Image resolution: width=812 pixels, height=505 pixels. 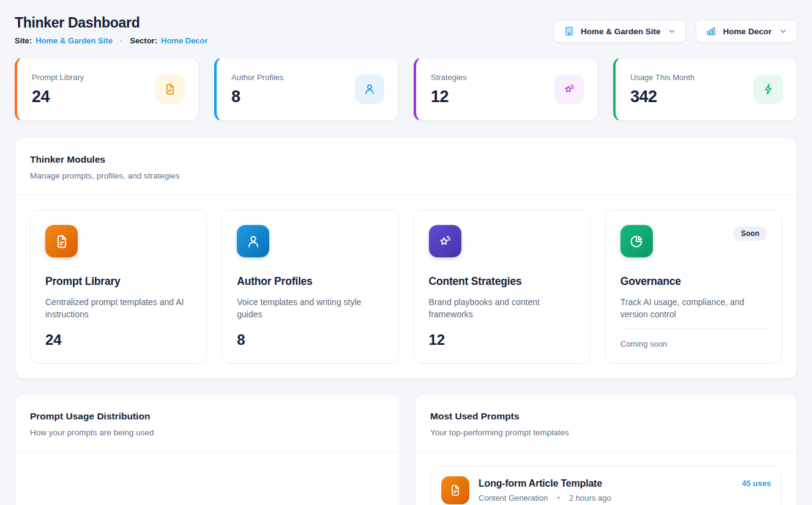 I want to click on module-title: Governance, so click(x=694, y=281).